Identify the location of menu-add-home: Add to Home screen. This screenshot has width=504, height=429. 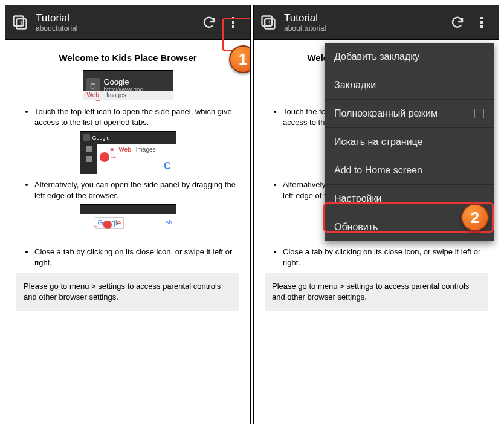
(409, 170).